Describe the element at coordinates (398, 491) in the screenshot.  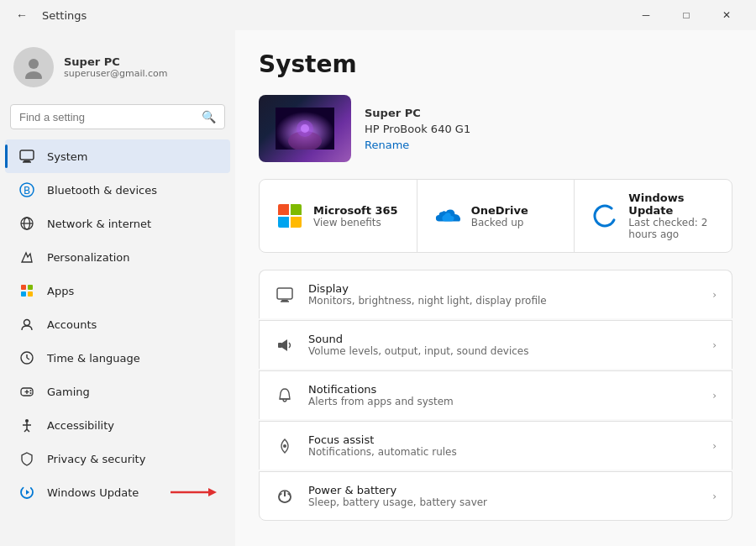
I see `settings-item-title-power: Power & battery` at that location.